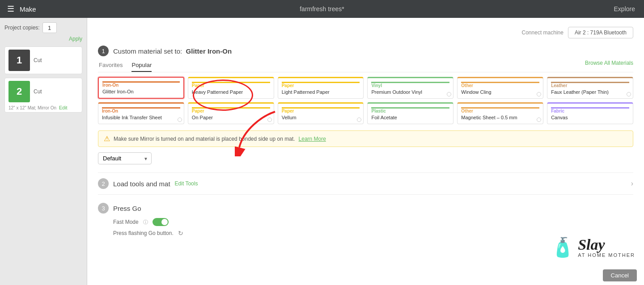  Describe the element at coordinates (43, 60) in the screenshot. I see `mat-item-1: 1 Cut` at that location.